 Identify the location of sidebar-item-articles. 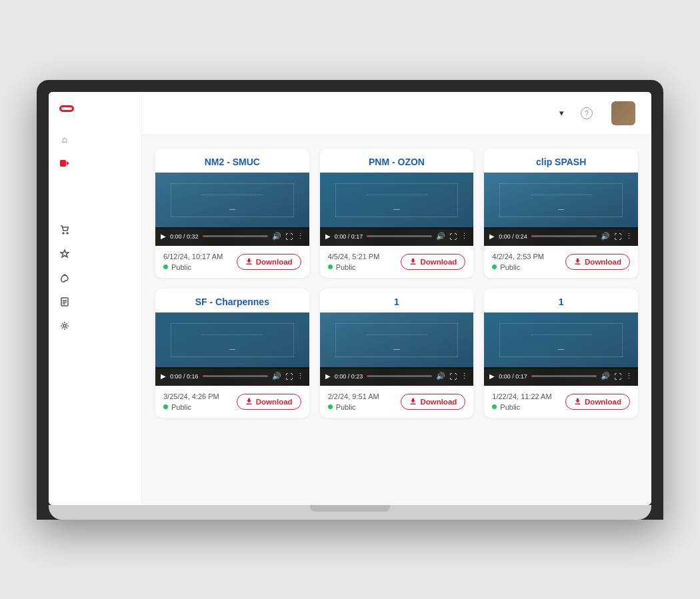
(95, 302).